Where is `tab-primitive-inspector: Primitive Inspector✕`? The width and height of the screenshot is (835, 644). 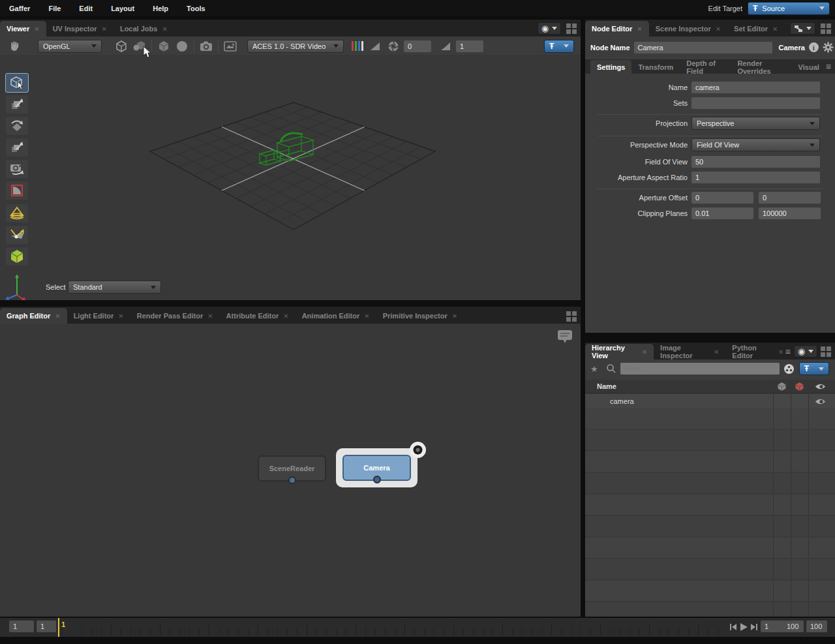
tab-primitive-inspector: Primitive Inspector✕ is located at coordinates (420, 316).